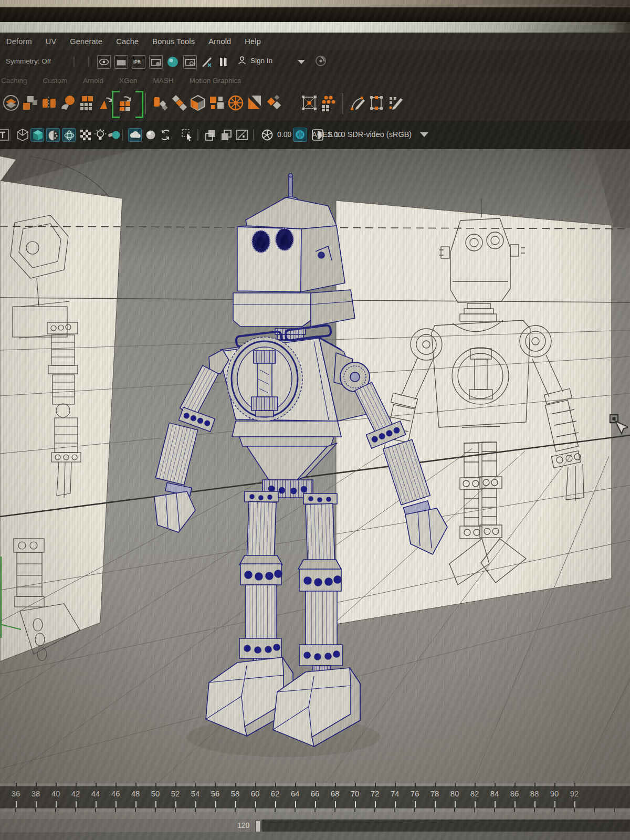 This screenshot has width=630, height=840. Describe the element at coordinates (151, 135) in the screenshot. I see `shaded-sphere-icon` at that location.